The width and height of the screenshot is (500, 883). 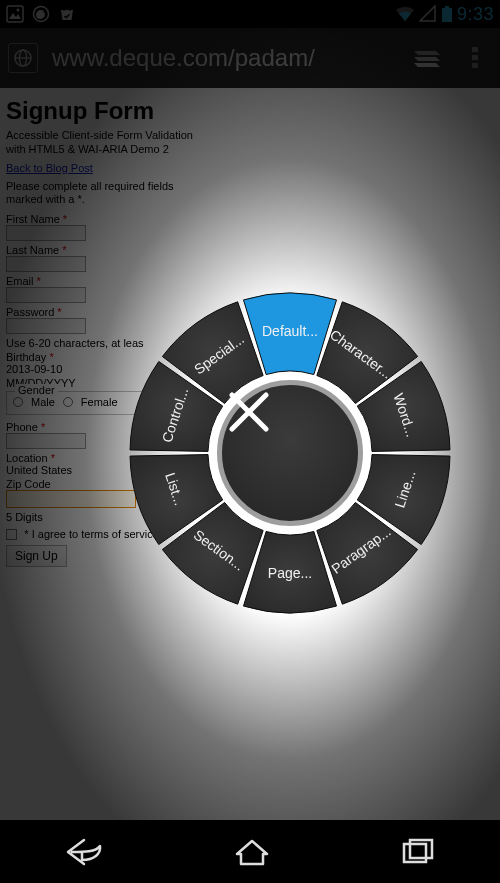 I want to click on last-name-field, so click(x=46, y=264).